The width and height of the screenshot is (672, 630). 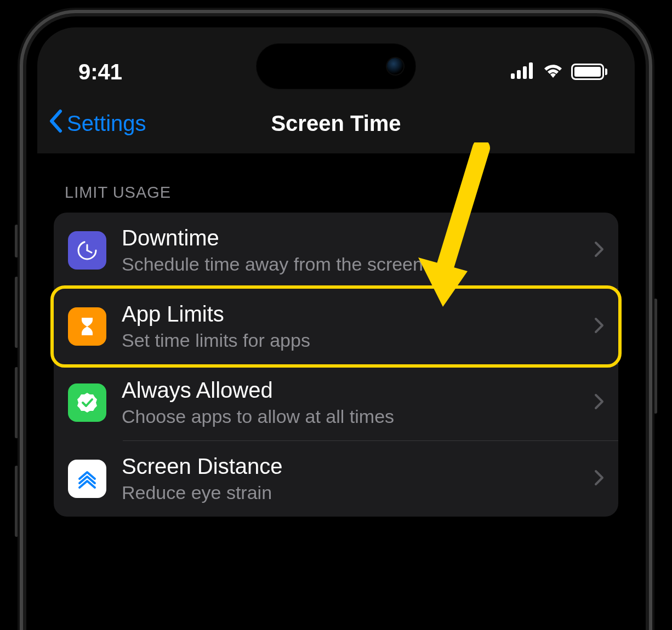 I want to click on chevron-left-icon, so click(x=56, y=124).